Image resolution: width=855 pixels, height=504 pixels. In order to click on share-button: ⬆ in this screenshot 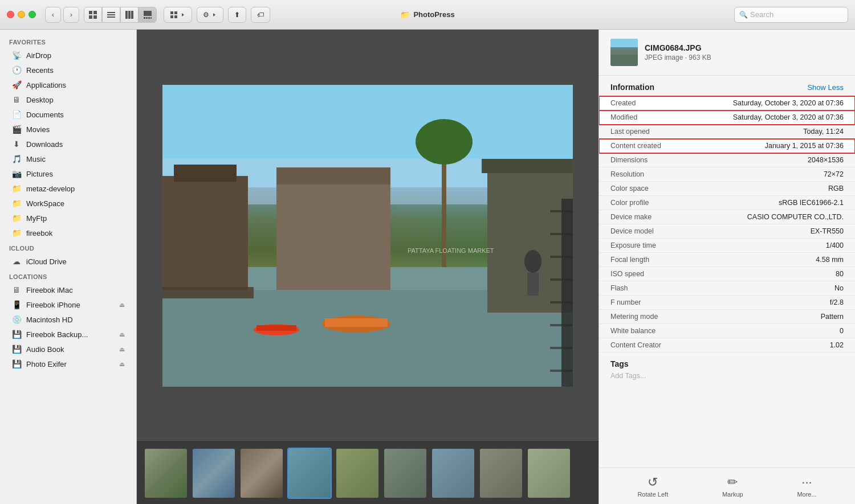, I will do `click(237, 15)`.